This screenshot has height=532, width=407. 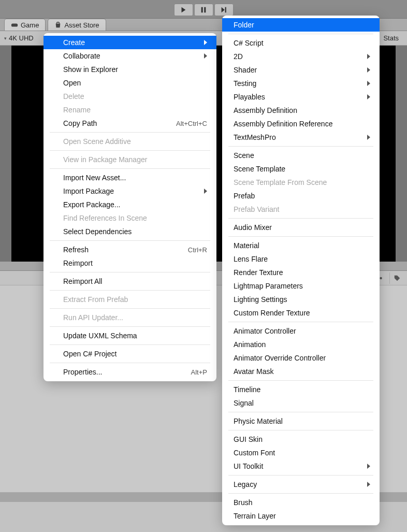 I want to click on project-menu-item: Import New Asset..., so click(x=130, y=178).